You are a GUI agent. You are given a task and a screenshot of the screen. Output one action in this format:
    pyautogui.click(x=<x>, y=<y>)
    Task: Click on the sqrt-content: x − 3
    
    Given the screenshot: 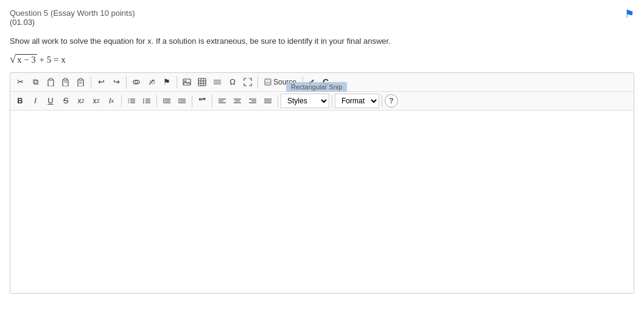 What is the action you would take?
    pyautogui.click(x=27, y=60)
    